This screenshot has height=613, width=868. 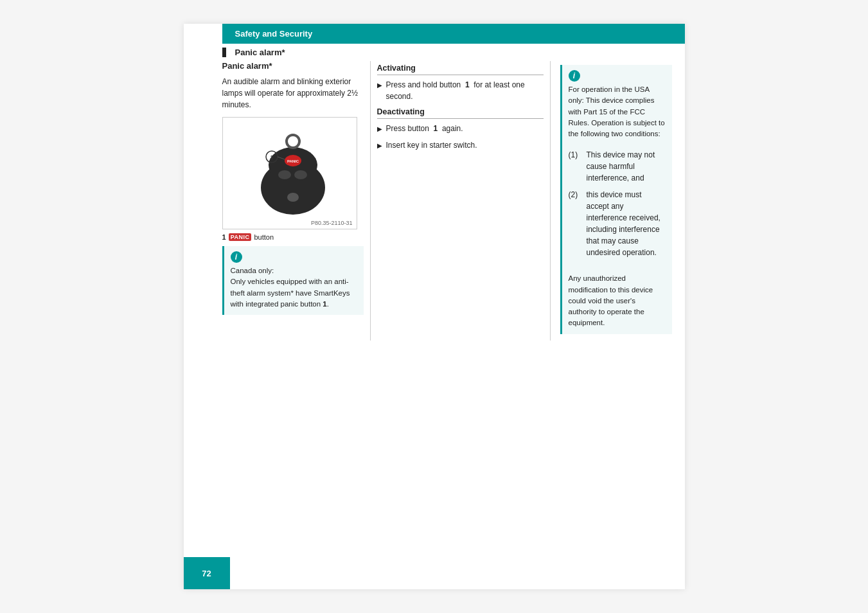 What do you see at coordinates (290, 173) in the screenshot?
I see `key-fob-inner: PANIC 1 P80.35-2110-31` at bounding box center [290, 173].